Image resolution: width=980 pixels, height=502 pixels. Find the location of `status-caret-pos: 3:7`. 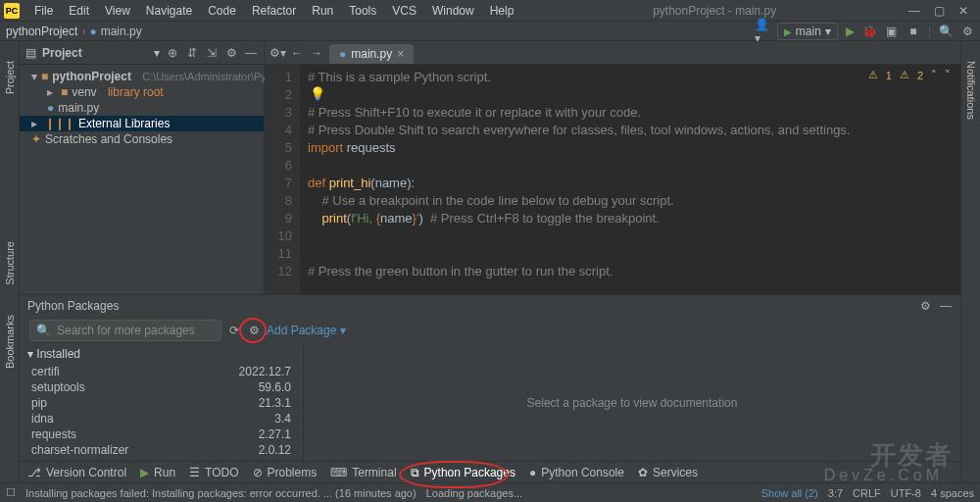

status-caret-pos: 3:7 is located at coordinates (835, 493).